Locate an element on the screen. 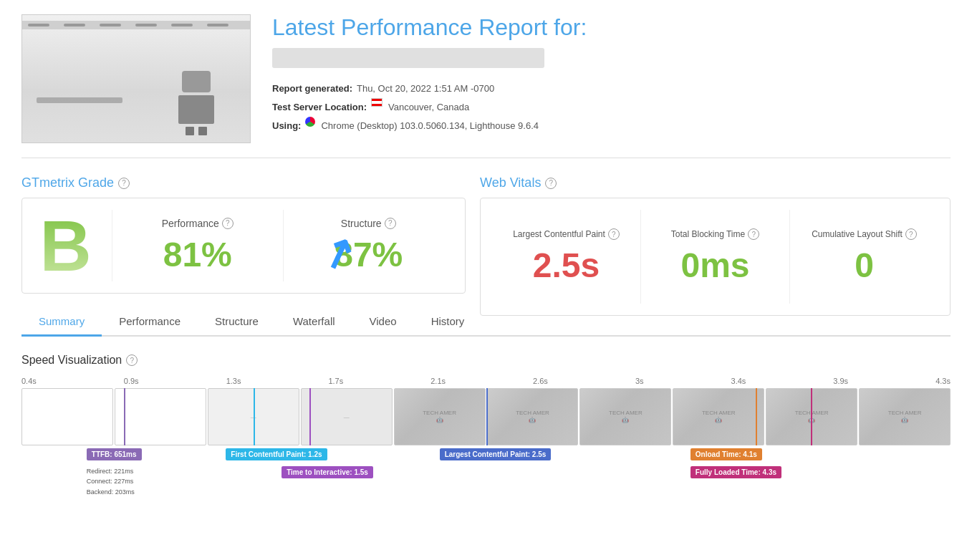 This screenshot has height=560, width=972. gtmetrix-grade-title: GTmetrix Grade ? is located at coordinates (244, 183).